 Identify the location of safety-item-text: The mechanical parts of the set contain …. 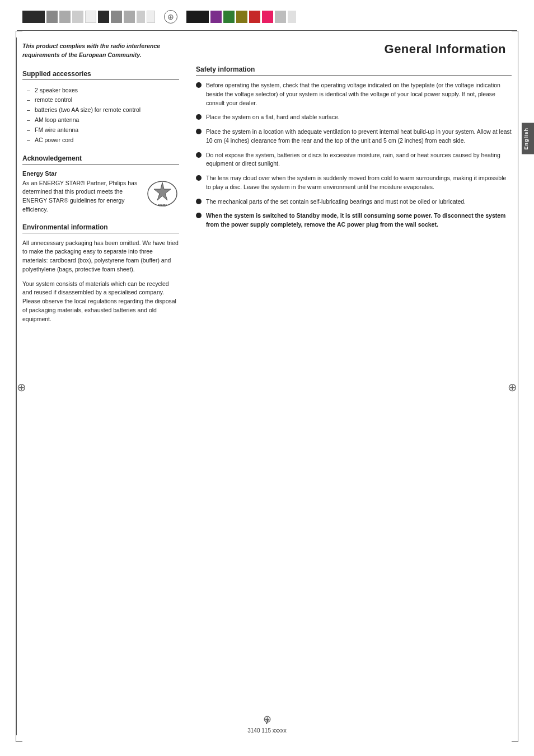
(336, 202).